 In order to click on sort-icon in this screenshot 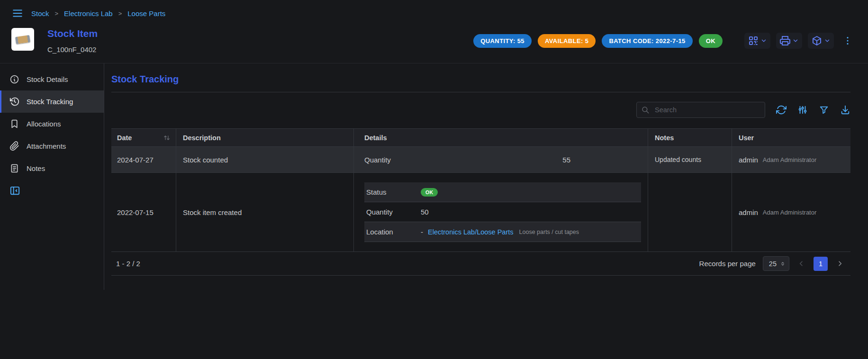, I will do `click(167, 138)`.